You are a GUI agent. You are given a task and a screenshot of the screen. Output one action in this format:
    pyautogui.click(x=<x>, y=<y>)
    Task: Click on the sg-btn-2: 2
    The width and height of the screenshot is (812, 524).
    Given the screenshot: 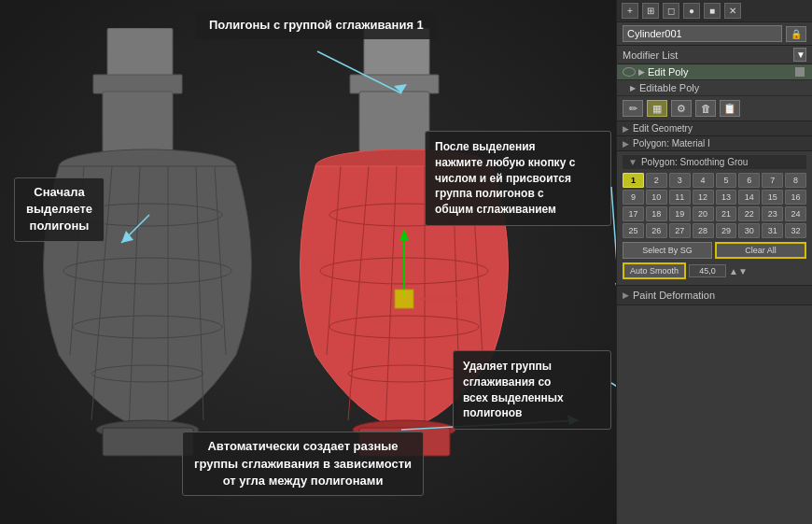 What is the action you would take?
    pyautogui.click(x=657, y=180)
    